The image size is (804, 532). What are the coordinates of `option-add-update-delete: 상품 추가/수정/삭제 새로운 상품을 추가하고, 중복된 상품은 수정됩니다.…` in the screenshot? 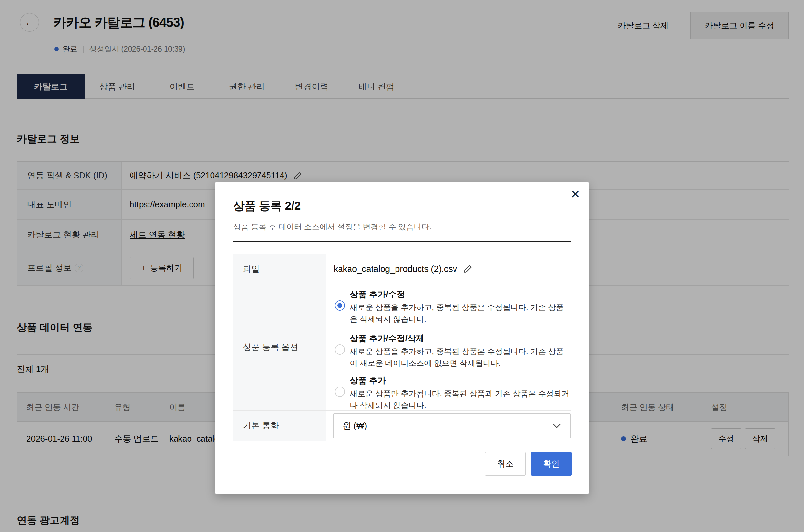 It's located at (453, 351).